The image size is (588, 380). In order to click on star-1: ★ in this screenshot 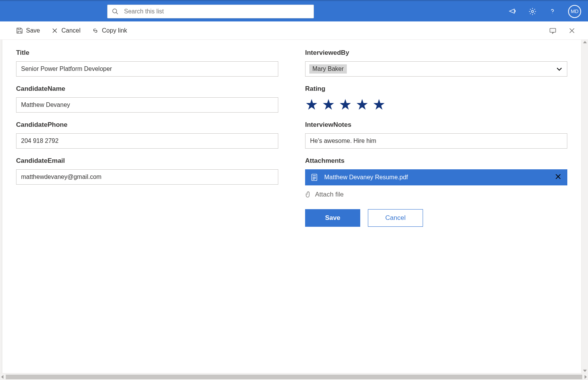, I will do `click(312, 105)`.